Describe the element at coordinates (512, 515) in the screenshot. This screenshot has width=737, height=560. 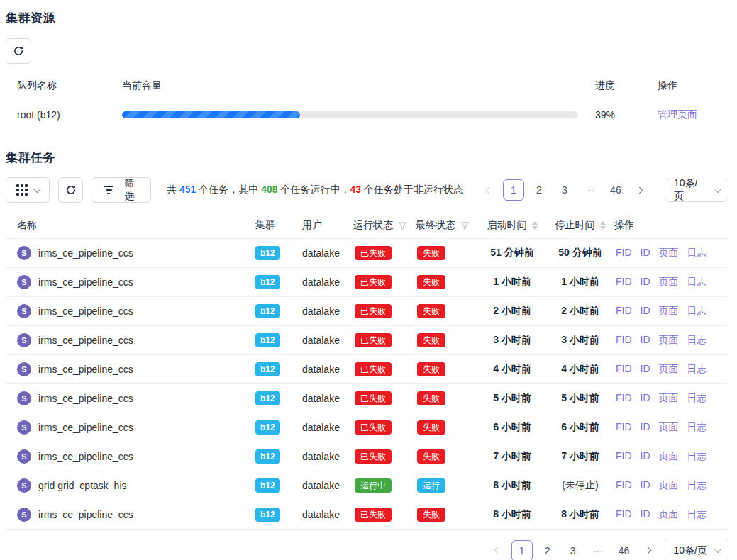
I see `start-time: 8 小时前` at that location.